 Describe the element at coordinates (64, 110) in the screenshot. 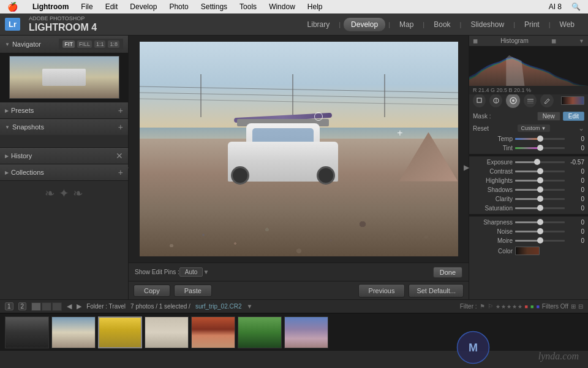

I see `presets-header: ▶ Presets +` at that location.